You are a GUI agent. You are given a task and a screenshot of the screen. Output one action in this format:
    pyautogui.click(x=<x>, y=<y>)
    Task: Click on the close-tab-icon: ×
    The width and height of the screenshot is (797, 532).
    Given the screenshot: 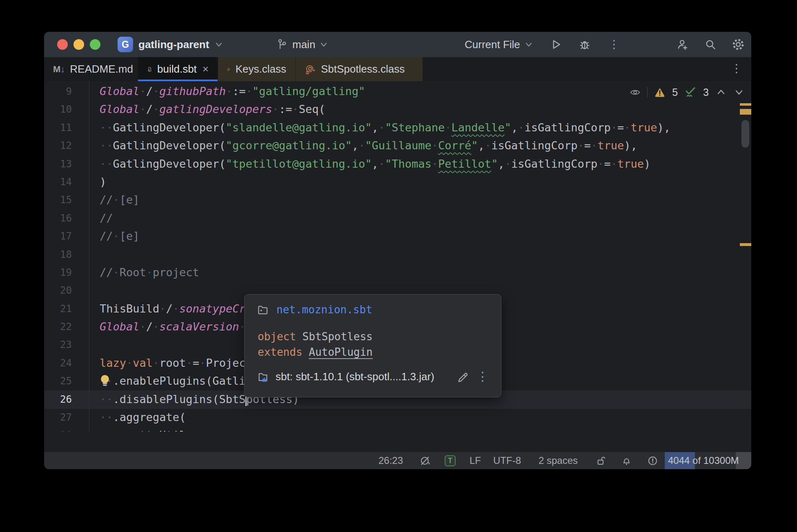 What is the action you would take?
    pyautogui.click(x=206, y=69)
    